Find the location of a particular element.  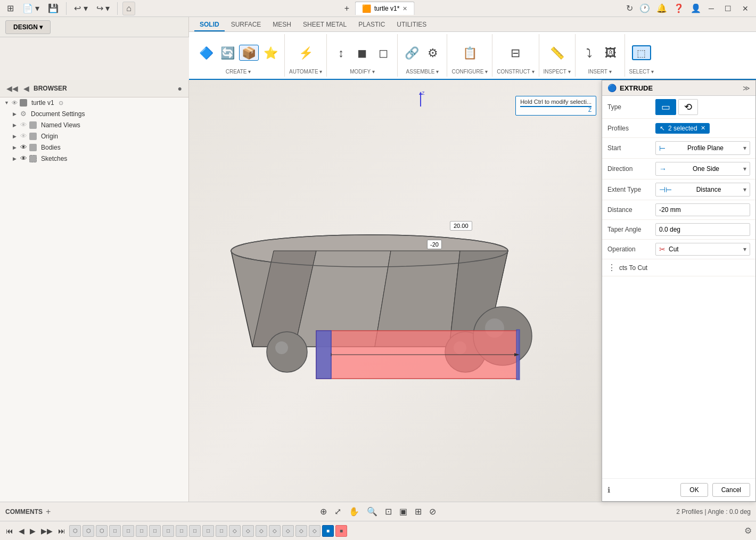

assemble-button: 🔗 is located at coordinates (412, 53).